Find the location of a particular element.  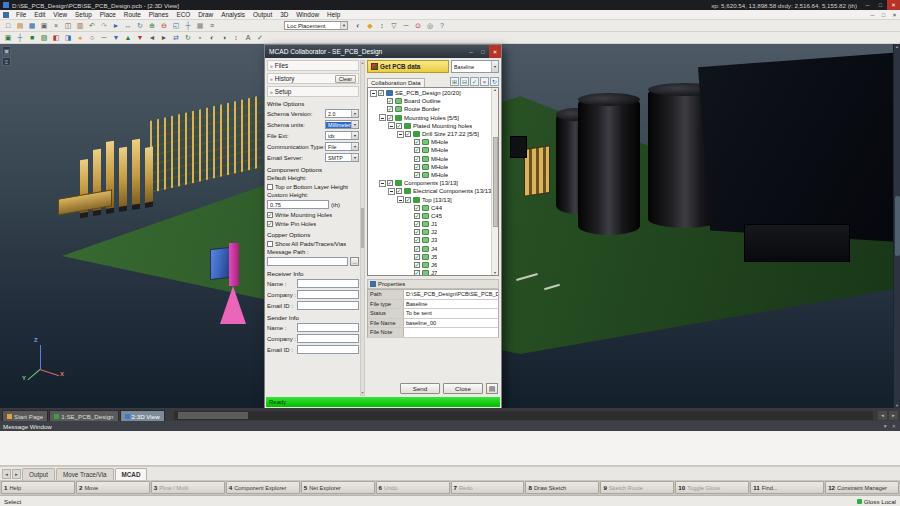

zoom-fit-icon: ◱ is located at coordinates (176, 26).